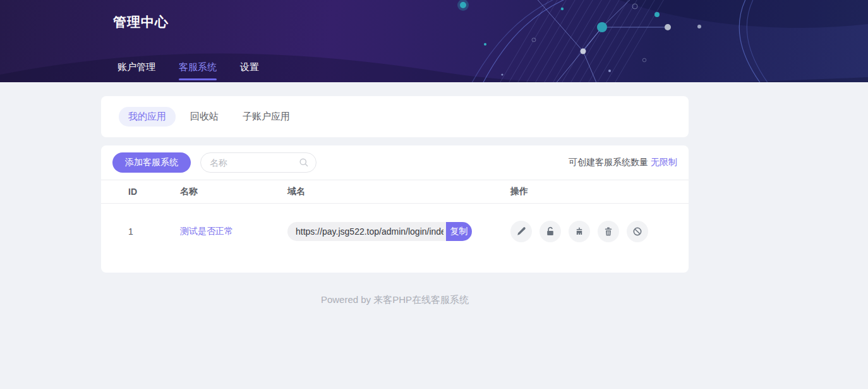  Describe the element at coordinates (366, 232) in the screenshot. I see `domain-input` at that location.